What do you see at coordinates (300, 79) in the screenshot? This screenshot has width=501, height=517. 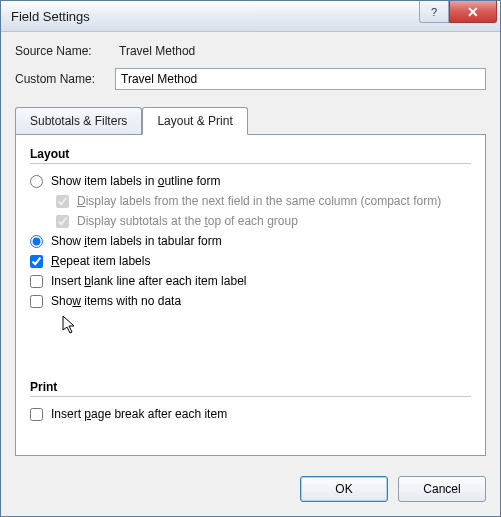 I see `custom-name-input` at bounding box center [300, 79].